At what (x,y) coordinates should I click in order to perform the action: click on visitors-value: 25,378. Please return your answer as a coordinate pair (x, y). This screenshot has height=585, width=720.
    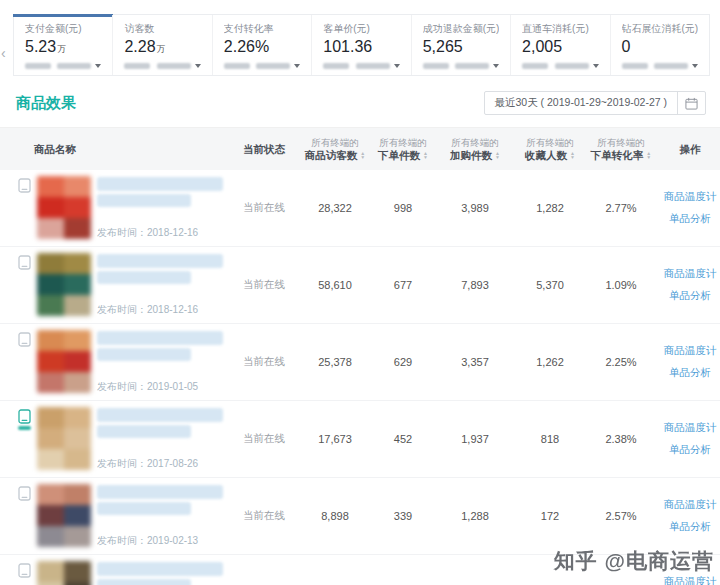
    Looking at the image, I should click on (335, 362).